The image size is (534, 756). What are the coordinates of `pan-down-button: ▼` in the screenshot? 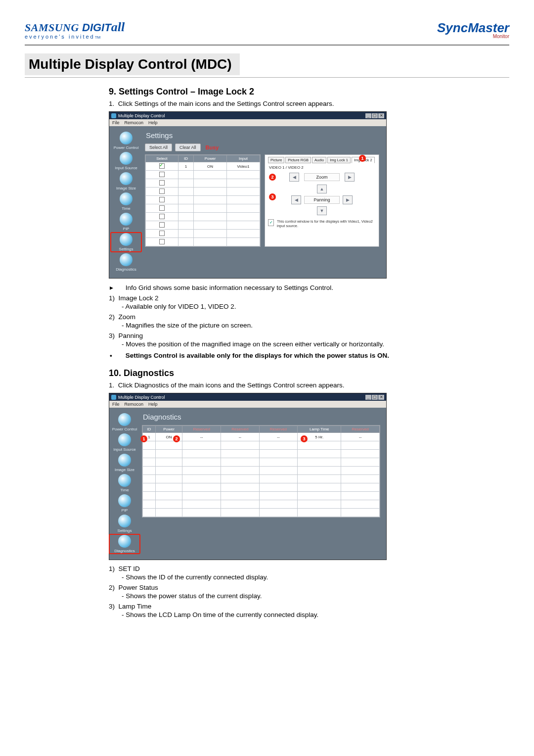 It's located at (322, 211).